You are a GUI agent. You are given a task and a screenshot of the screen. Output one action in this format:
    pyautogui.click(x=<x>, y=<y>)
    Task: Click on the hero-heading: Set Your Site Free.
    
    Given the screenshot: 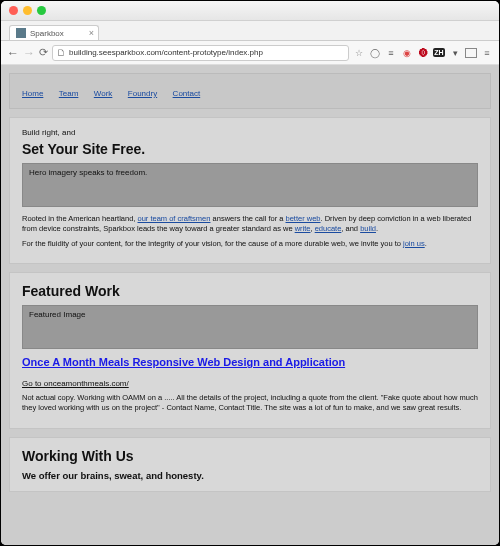 What is the action you would take?
    pyautogui.click(x=250, y=149)
    